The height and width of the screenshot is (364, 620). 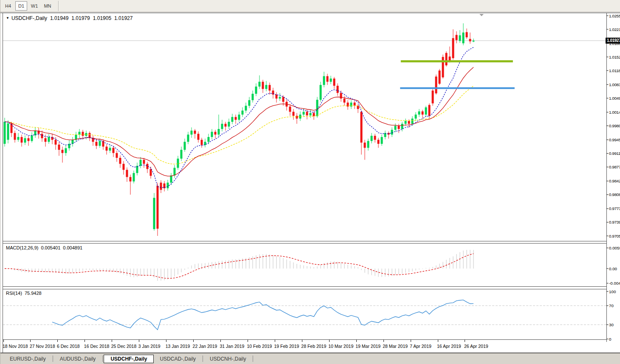 I want to click on svg-text: 0.99450, so click(x=614, y=140).